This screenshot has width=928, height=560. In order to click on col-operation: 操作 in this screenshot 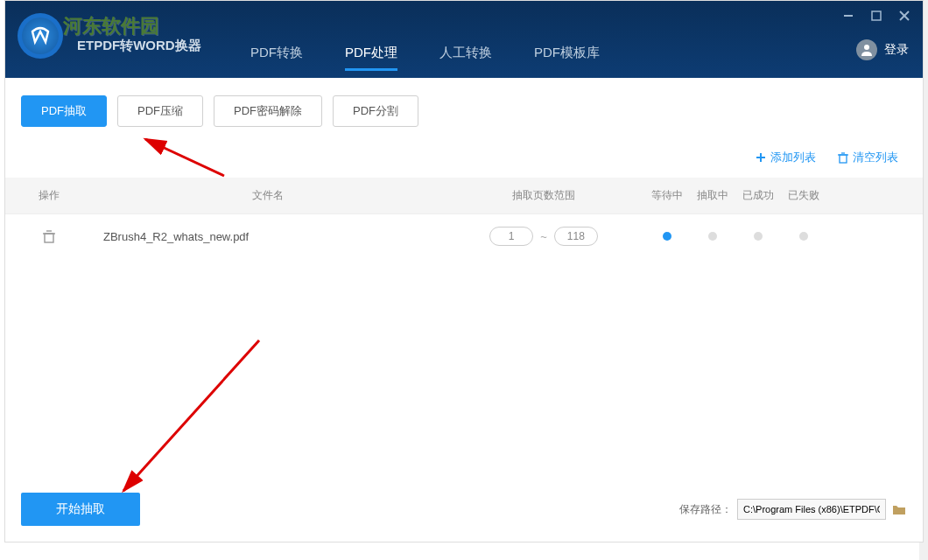, I will do `click(49, 196)`.